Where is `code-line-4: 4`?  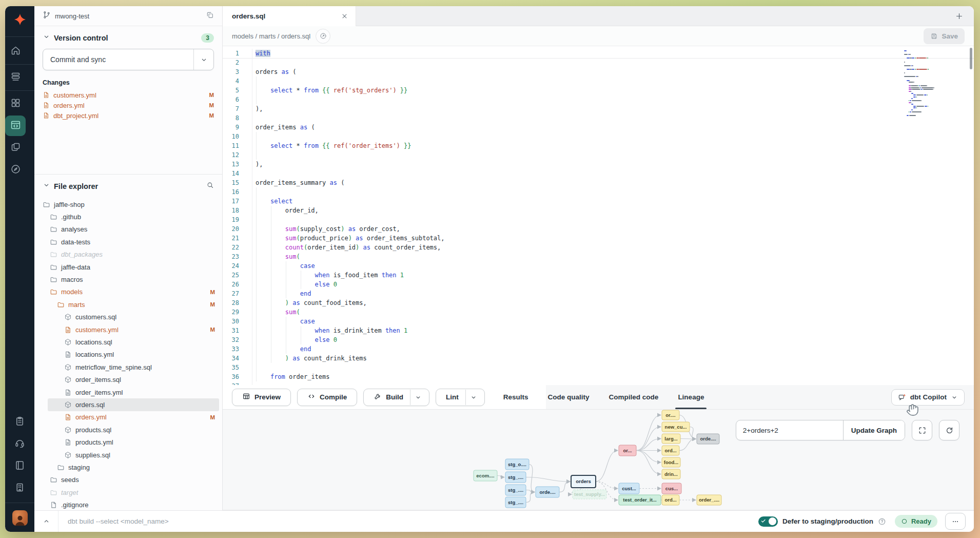
code-line-4: 4 is located at coordinates (598, 81).